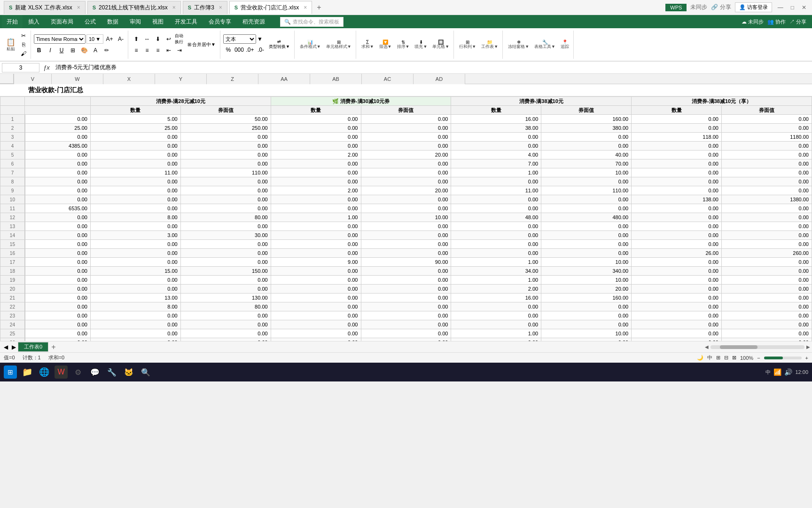 This screenshot has height=508, width=812. Describe the element at coordinates (312, 22) in the screenshot. I see `search-box: 🔍 查找命令、搜索模板` at that location.